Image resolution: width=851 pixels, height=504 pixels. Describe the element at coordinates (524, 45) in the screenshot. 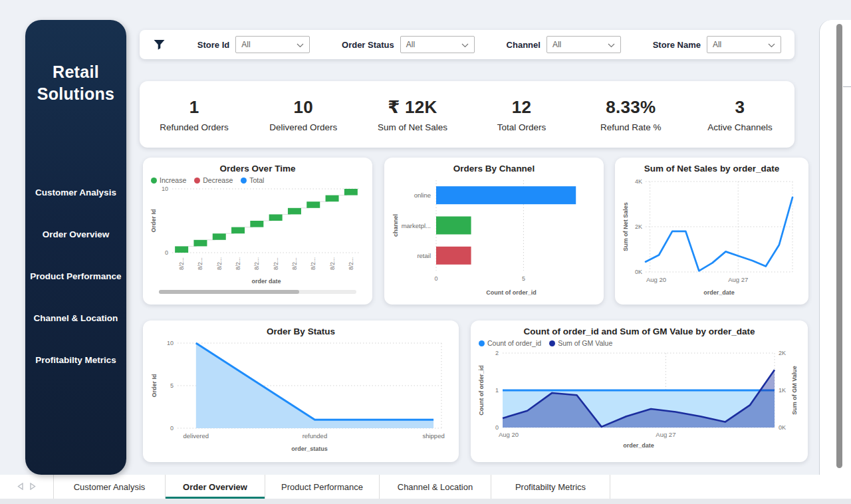

I see `filter-label: Channel` at that location.